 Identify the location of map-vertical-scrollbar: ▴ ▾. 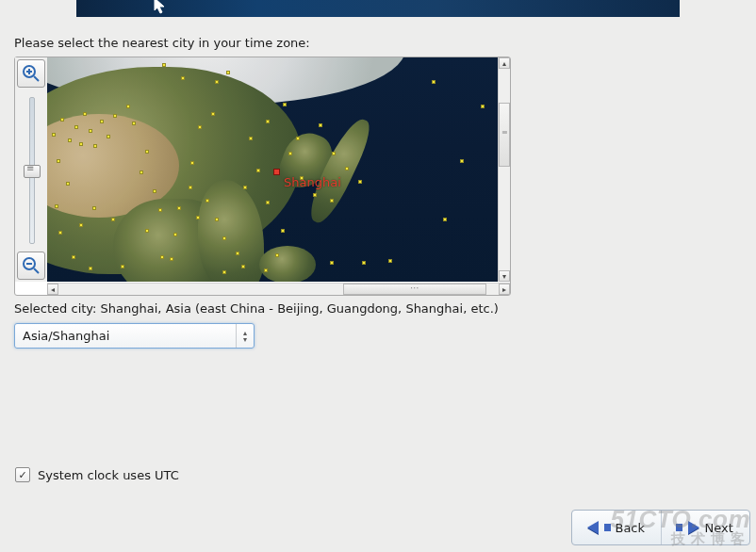
(503, 170).